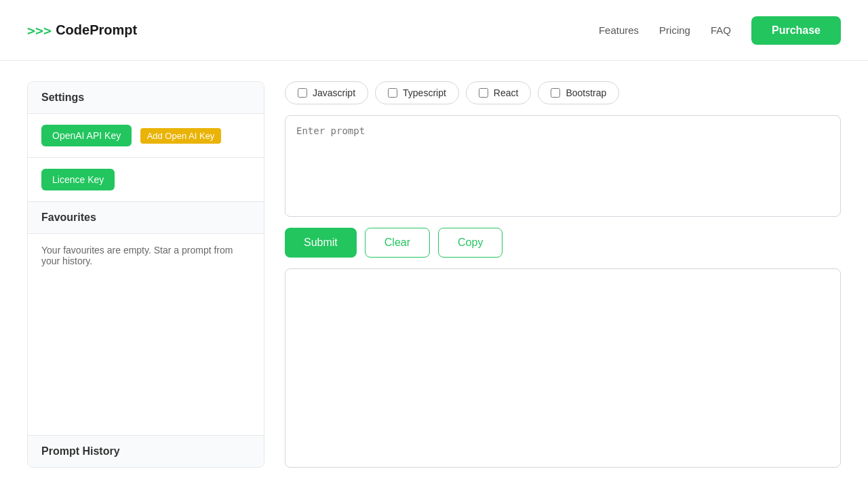 This screenshot has height=488, width=868. What do you see at coordinates (146, 98) in the screenshot?
I see `settings-header: Settings` at bounding box center [146, 98].